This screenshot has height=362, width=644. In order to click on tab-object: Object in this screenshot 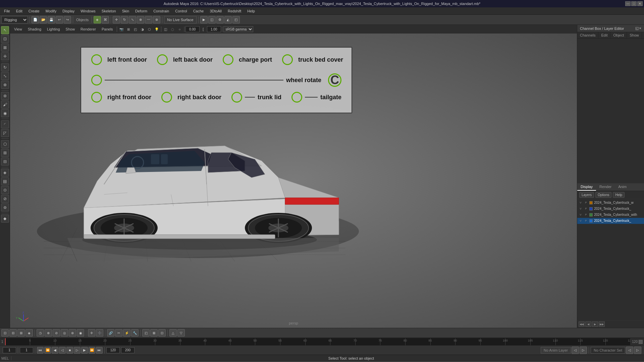, I will do `click(619, 35)`.